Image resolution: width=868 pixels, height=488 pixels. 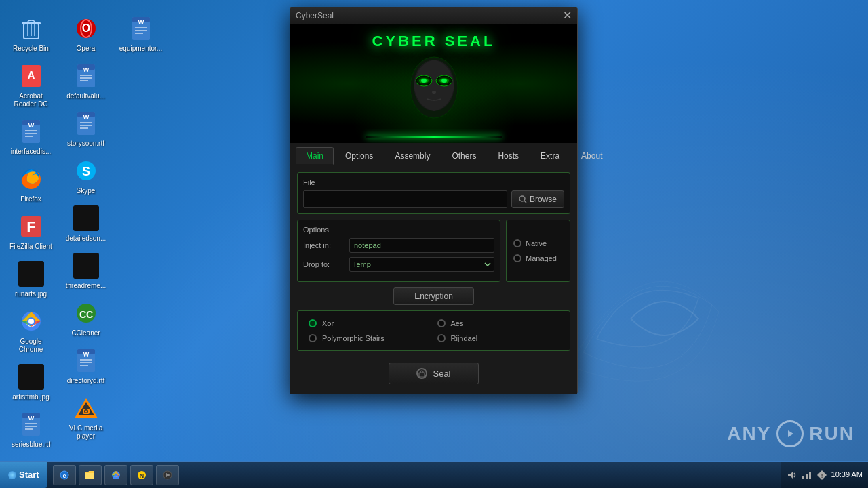 What do you see at coordinates (86, 28) in the screenshot?
I see `opera-icon: O` at bounding box center [86, 28].